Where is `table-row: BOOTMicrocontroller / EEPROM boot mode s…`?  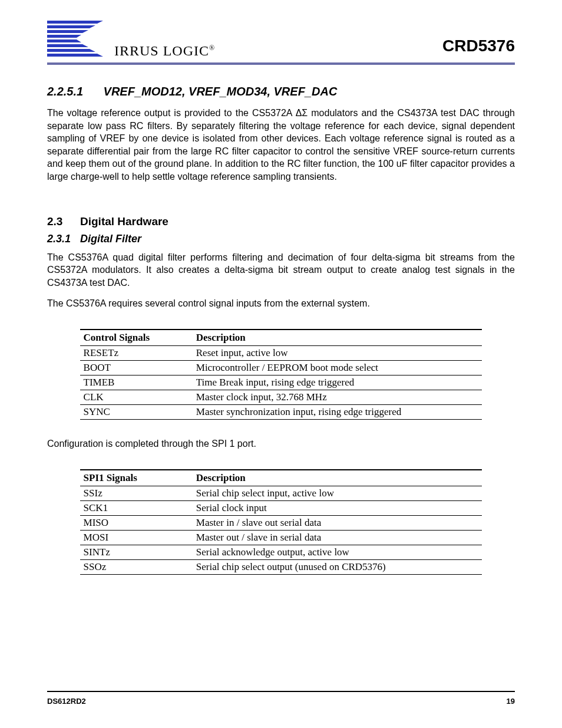
table-row: BOOTMicrocontroller / EEPROM boot mode s… is located at coordinates (282, 368).